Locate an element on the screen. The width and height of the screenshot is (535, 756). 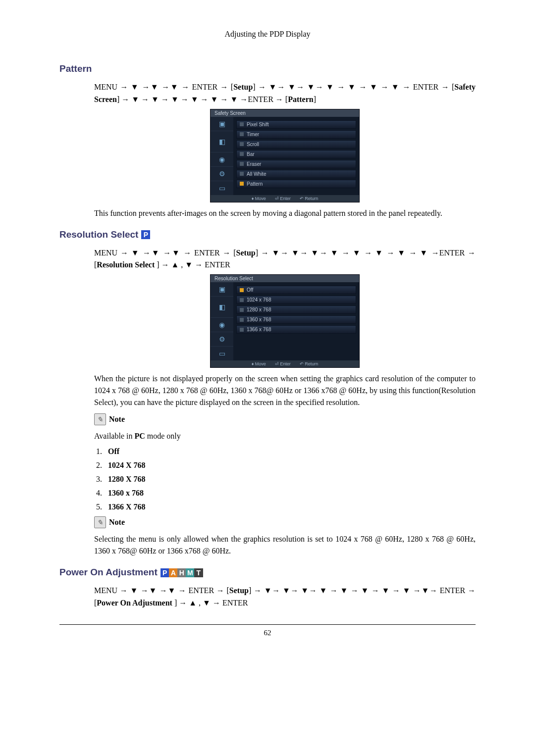
list-item: 1024 X 768 is located at coordinates (290, 465).